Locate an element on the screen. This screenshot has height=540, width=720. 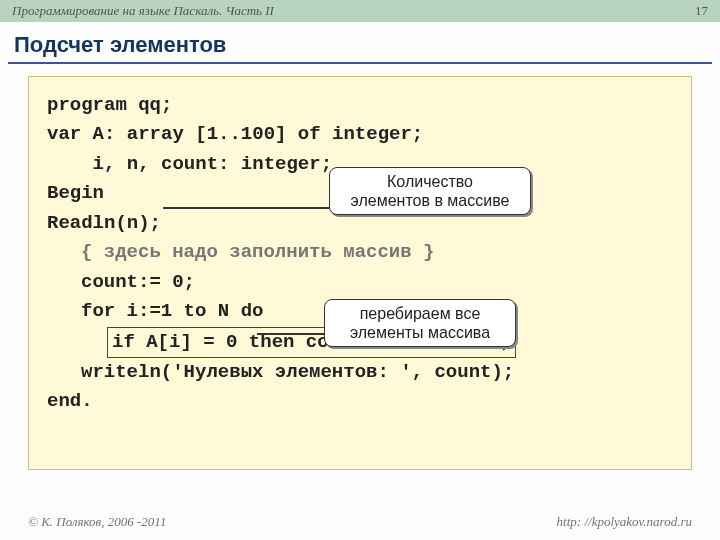
callout-loop-line1: перебираем все is located at coordinates (420, 314).